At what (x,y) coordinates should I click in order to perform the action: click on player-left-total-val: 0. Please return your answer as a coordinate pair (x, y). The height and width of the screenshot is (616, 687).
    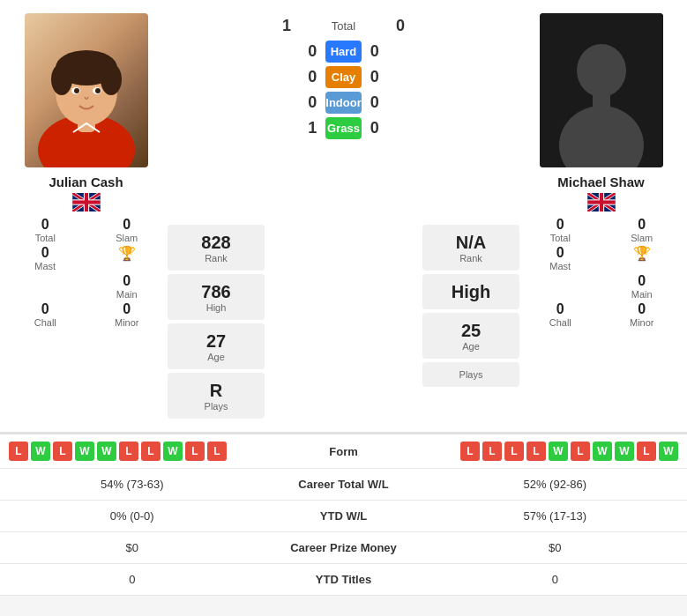
    Looking at the image, I should click on (46, 225).